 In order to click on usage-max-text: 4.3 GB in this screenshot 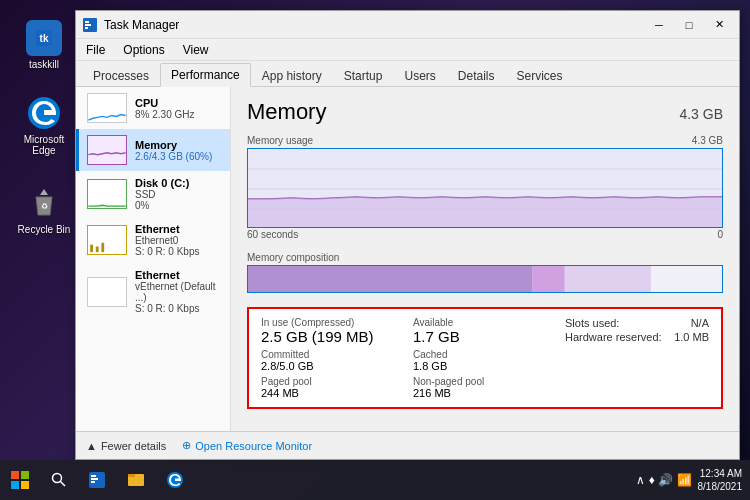, I will do `click(708, 140)`.